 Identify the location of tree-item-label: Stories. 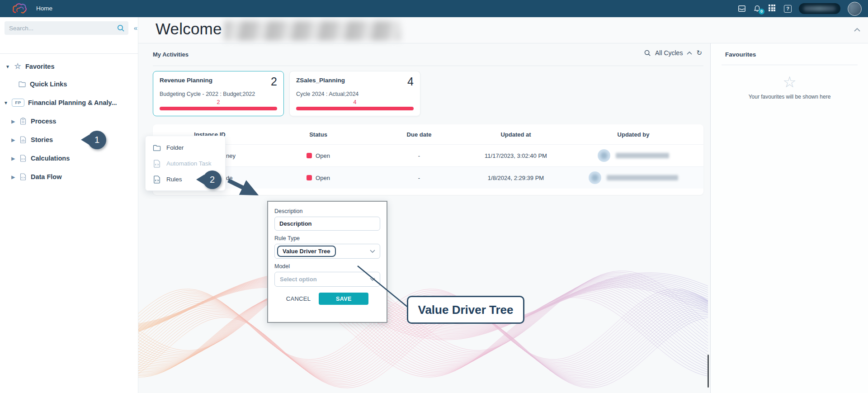
(42, 140).